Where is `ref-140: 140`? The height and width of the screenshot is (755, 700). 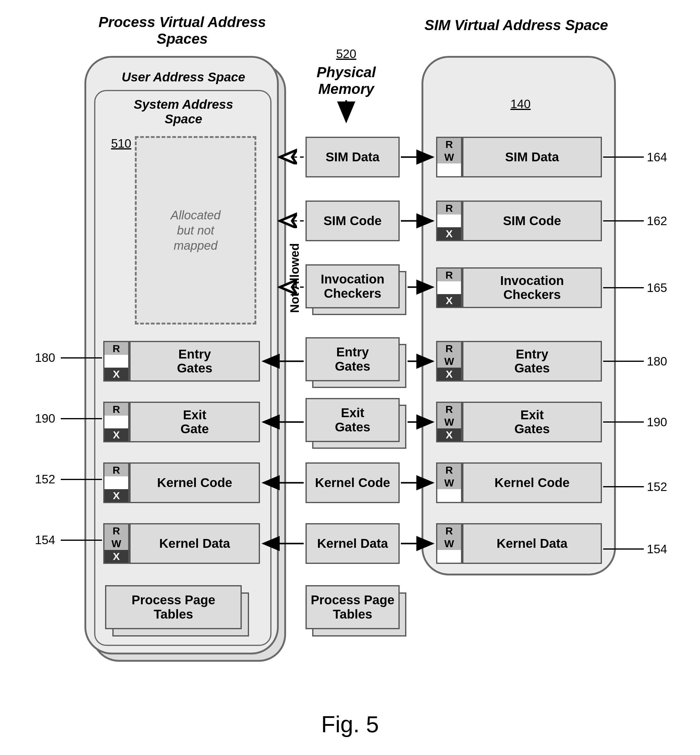 ref-140: 140 is located at coordinates (520, 104).